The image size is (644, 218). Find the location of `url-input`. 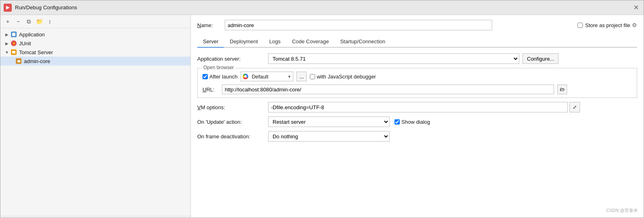

url-input is located at coordinates (388, 89).